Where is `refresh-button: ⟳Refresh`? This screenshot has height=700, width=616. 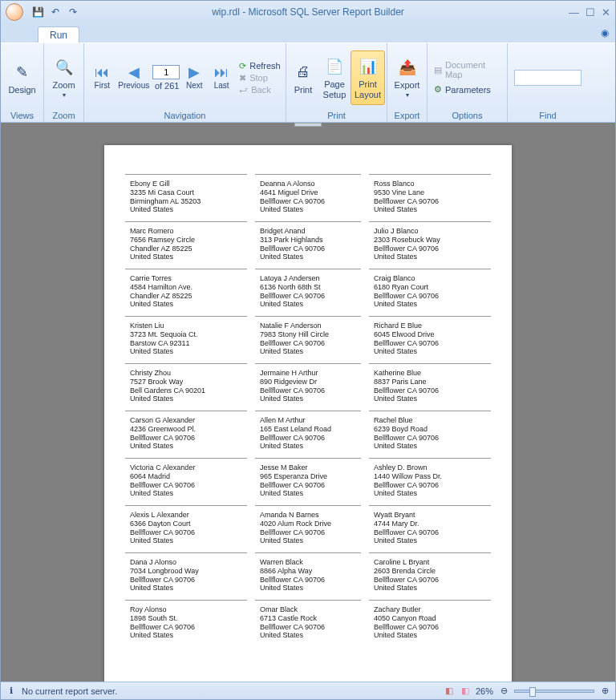
refresh-button: ⟳Refresh is located at coordinates (260, 66).